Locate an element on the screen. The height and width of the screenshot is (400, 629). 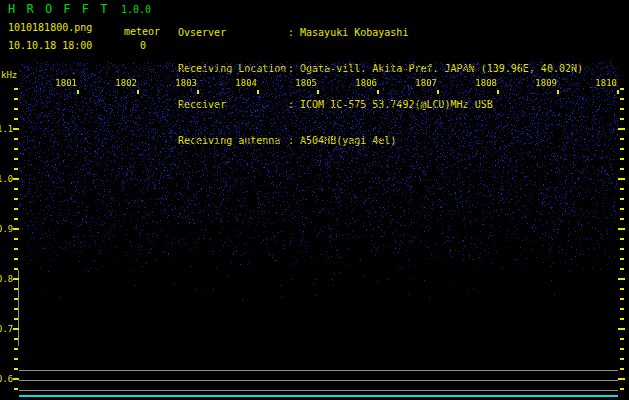
observation-datetime: 10.10.18 18:00 is located at coordinates (50, 46).